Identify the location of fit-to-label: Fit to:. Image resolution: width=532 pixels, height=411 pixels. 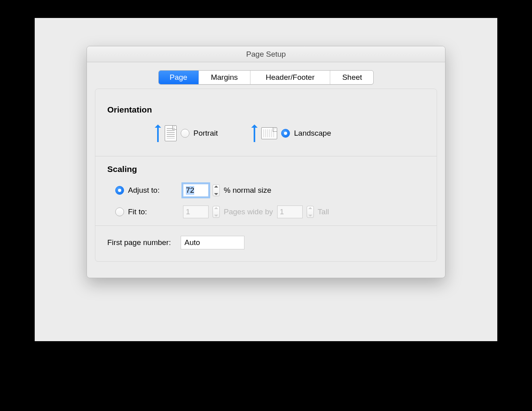
(138, 212).